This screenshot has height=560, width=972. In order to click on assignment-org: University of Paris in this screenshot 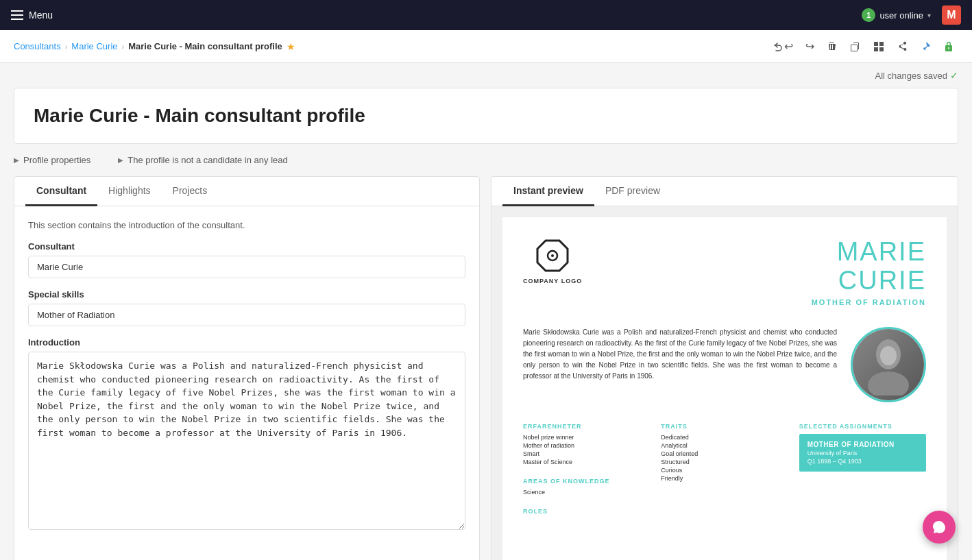, I will do `click(862, 453)`.